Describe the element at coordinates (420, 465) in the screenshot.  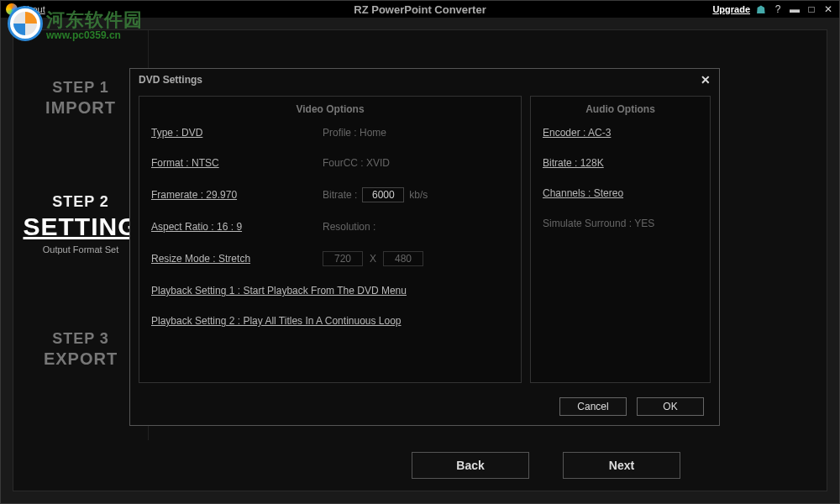
I see `nav-buttons: Back Next` at that location.